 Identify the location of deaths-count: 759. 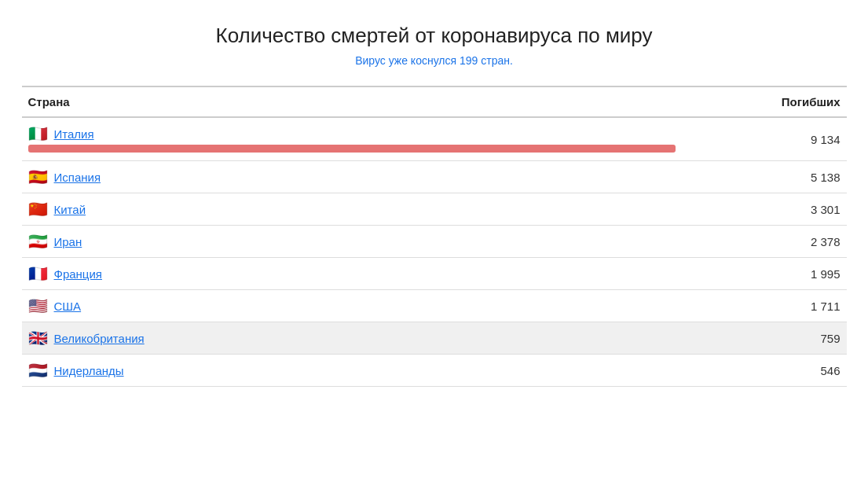
(764, 338).